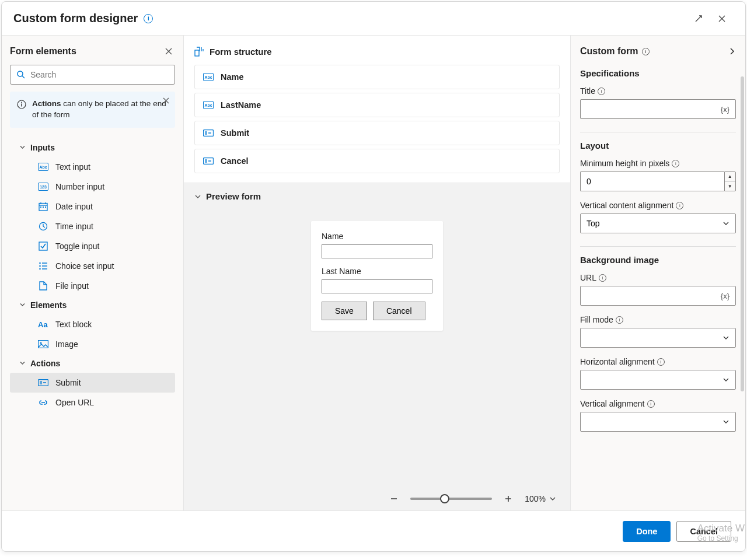 The image size is (747, 560). What do you see at coordinates (166, 100) in the screenshot?
I see `dismiss-notice-button` at bounding box center [166, 100].